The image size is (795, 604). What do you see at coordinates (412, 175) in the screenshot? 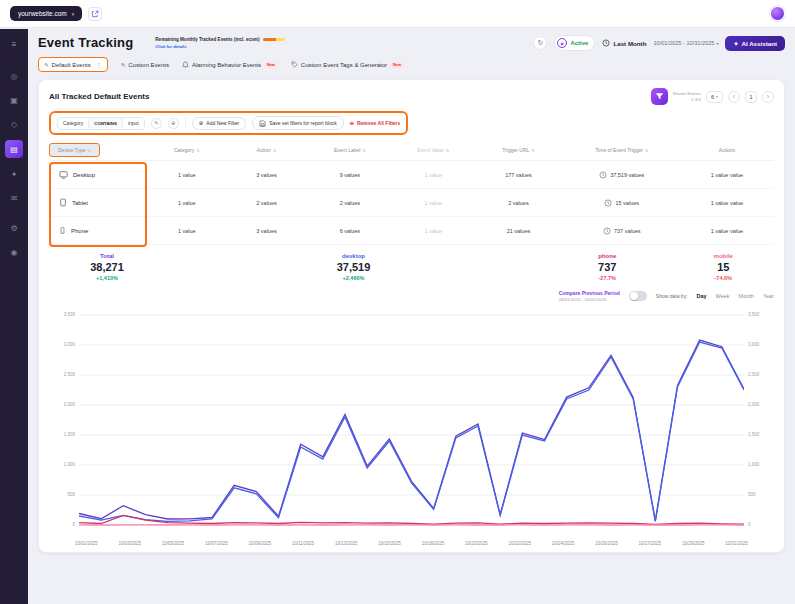
I see `table-row-desktop: Desktop 1 value 3 values 9 values 1 valu…` at bounding box center [412, 175].